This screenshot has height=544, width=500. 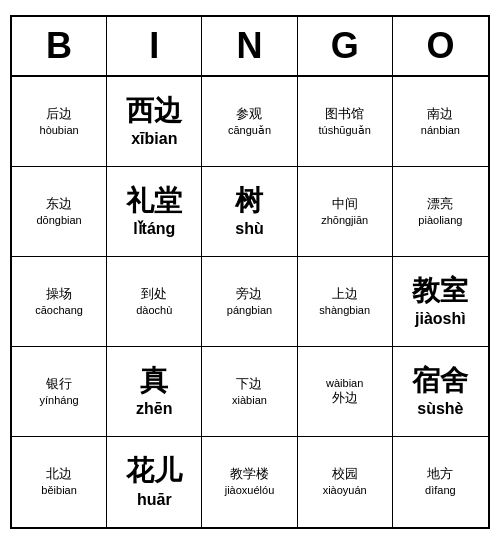 What do you see at coordinates (59, 310) in the screenshot?
I see `cell-pinyin: cāochang` at bounding box center [59, 310].